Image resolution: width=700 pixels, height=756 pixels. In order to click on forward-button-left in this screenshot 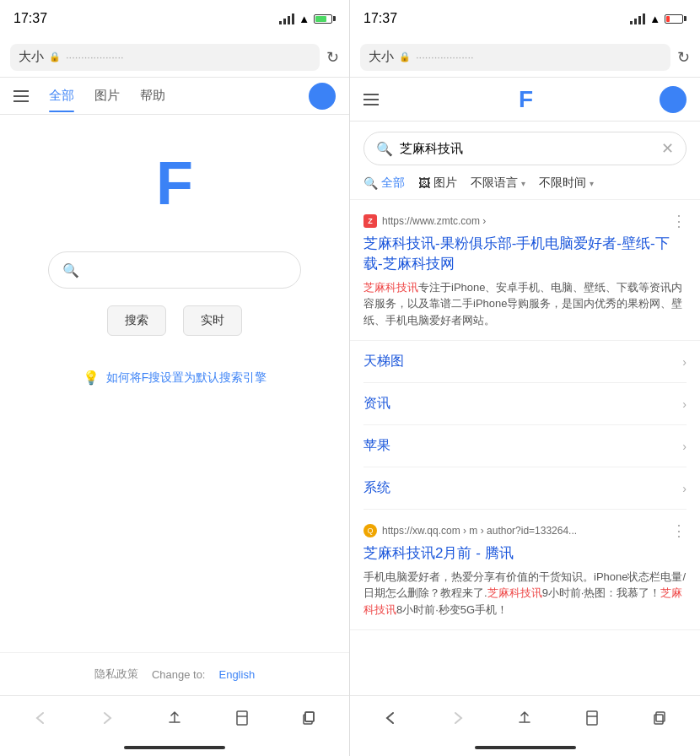, I will do `click(107, 718)`.